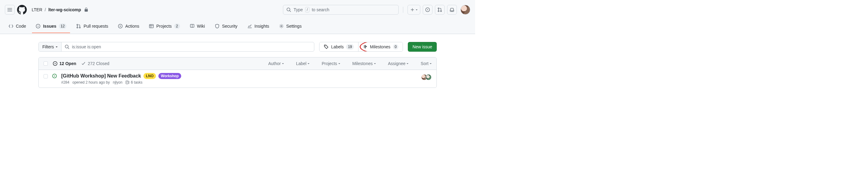 This screenshot has width=868, height=183. I want to click on book-icon, so click(192, 26).